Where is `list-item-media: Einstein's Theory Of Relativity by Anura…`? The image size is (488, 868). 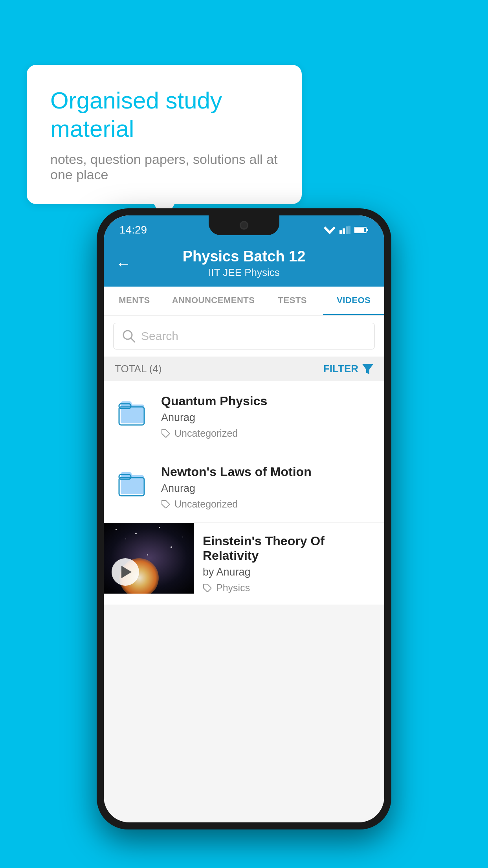 list-item-media: Einstein's Theory Of Relativity by Anura… is located at coordinates (244, 564).